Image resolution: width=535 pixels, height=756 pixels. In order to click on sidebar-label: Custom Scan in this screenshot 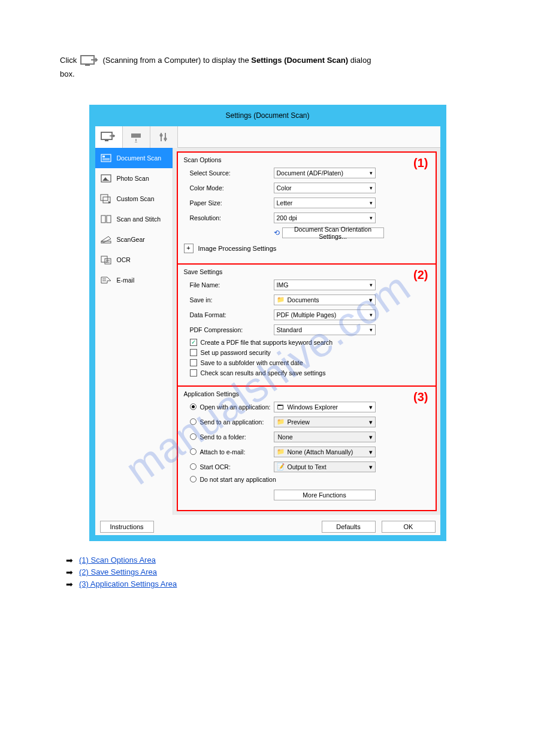, I will do `click(135, 199)`.